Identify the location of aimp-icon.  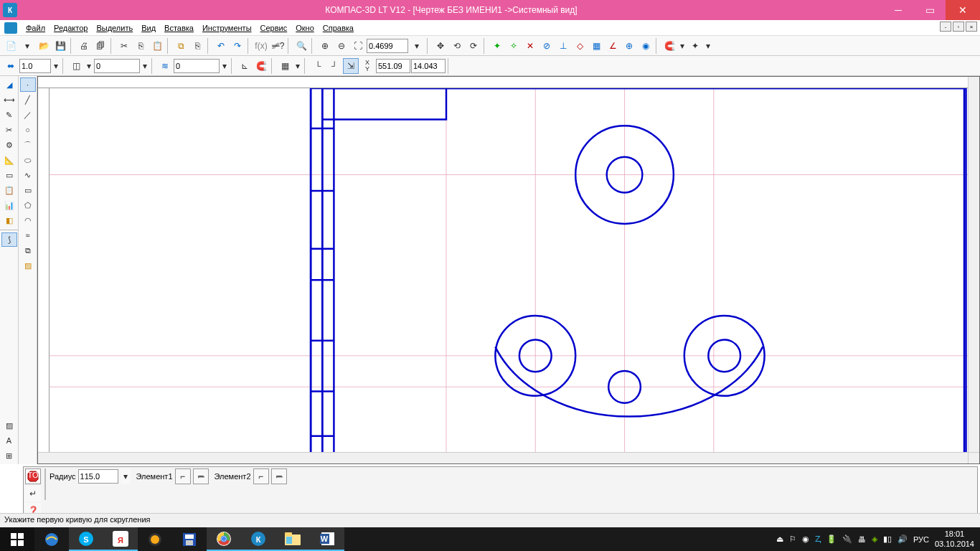
(155, 540).